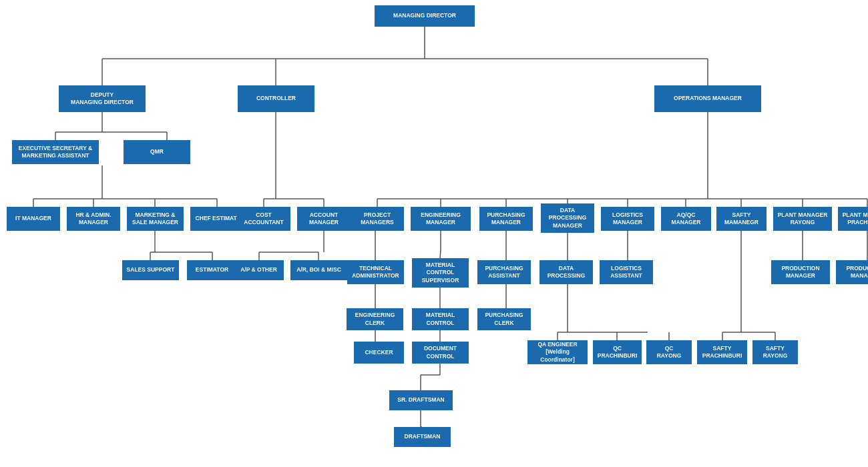  Describe the element at coordinates (441, 319) in the screenshot. I see `material-control: MATERIAL CONTROL` at that location.